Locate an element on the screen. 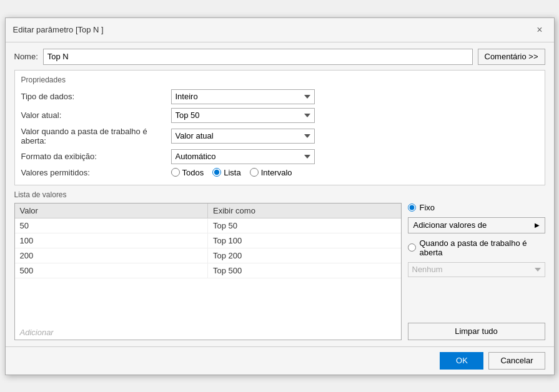  chevron-right-icon: ▶ is located at coordinates (537, 225).